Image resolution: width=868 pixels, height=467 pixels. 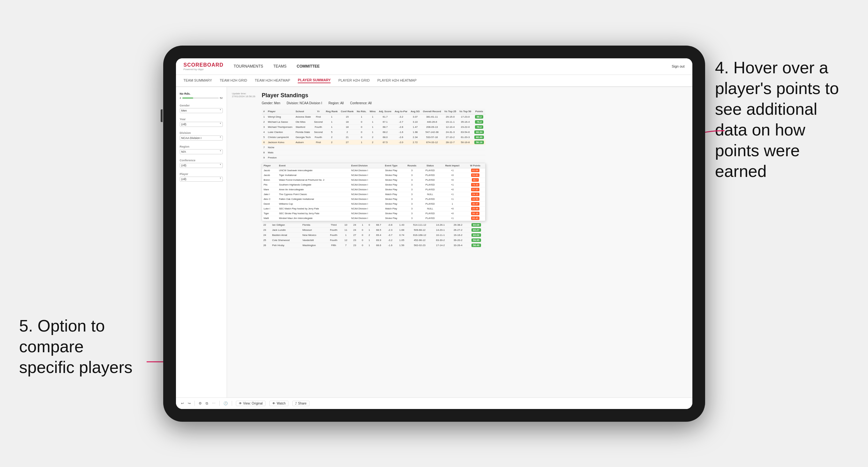 What do you see at coordinates (373, 117) in the screenshot?
I see `cell-wins: 1` at bounding box center [373, 117].